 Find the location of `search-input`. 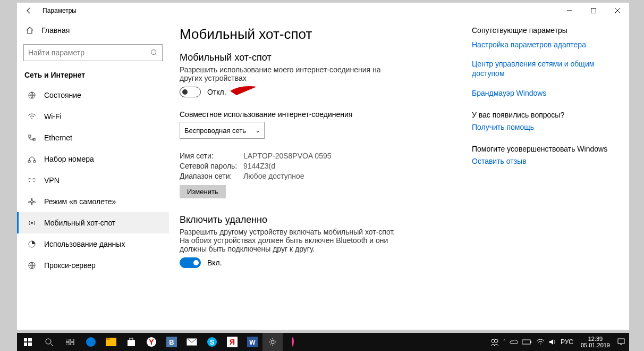

search-input is located at coordinates (89, 53).